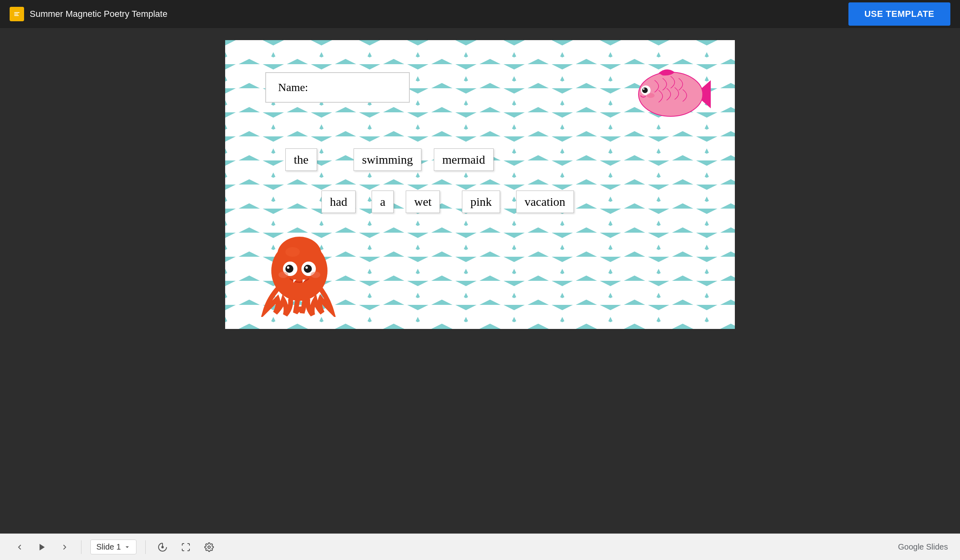 The image size is (960, 560). I want to click on slide-indicator: Slide 1, so click(113, 547).